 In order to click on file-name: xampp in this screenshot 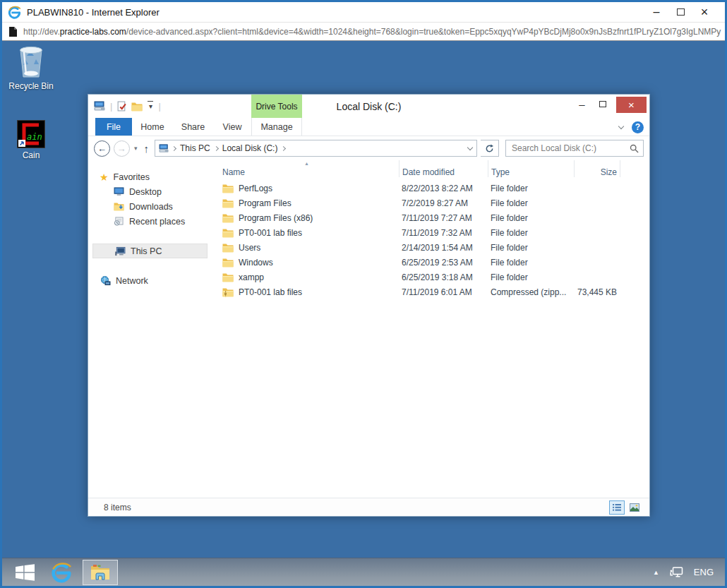, I will do `click(251, 277)`.